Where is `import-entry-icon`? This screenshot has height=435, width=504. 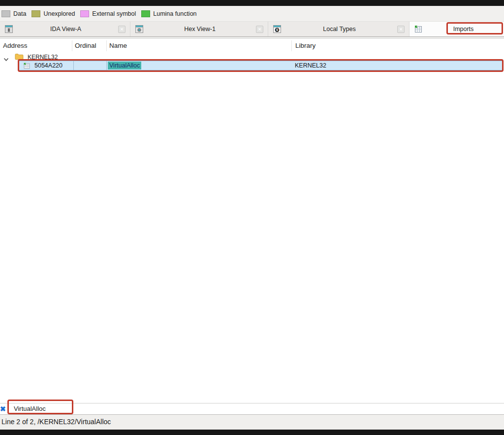 import-entry-icon is located at coordinates (27, 67).